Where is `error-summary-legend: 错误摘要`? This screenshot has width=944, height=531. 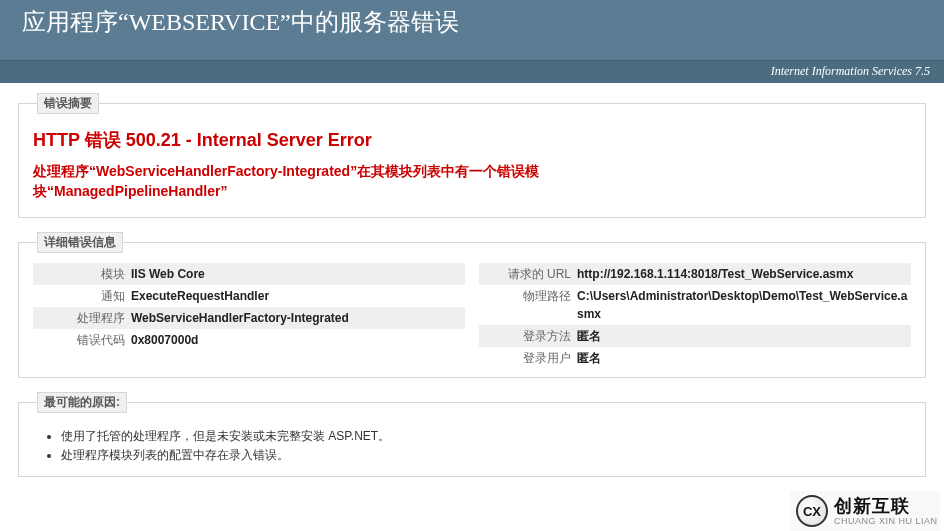
error-summary-legend: 错误摘要 is located at coordinates (68, 104).